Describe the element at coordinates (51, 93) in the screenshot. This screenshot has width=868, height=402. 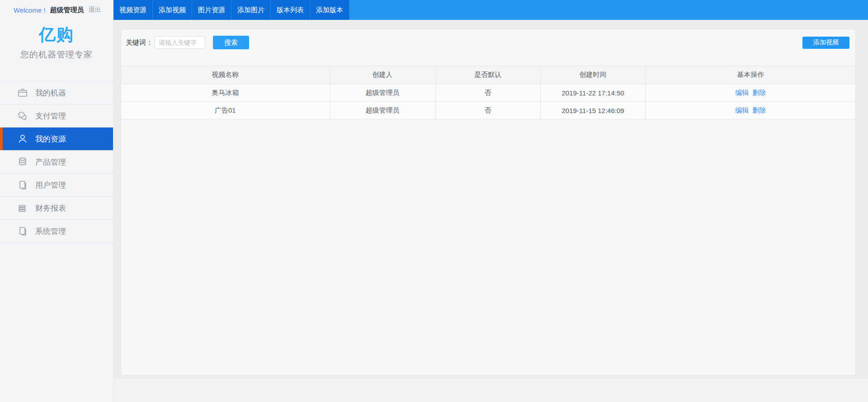
I see `sidebar-item-label: 我的机器` at that location.